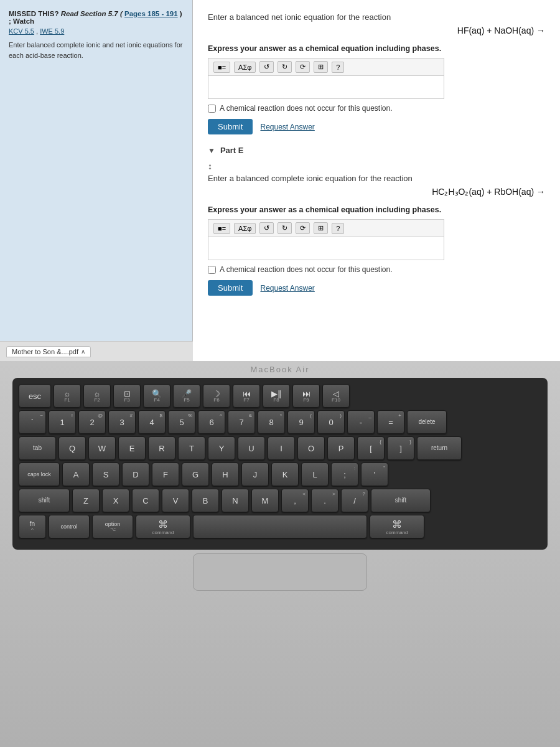 This screenshot has height=747, width=560. What do you see at coordinates (326, 248) in the screenshot?
I see `part-e-input` at bounding box center [326, 248].